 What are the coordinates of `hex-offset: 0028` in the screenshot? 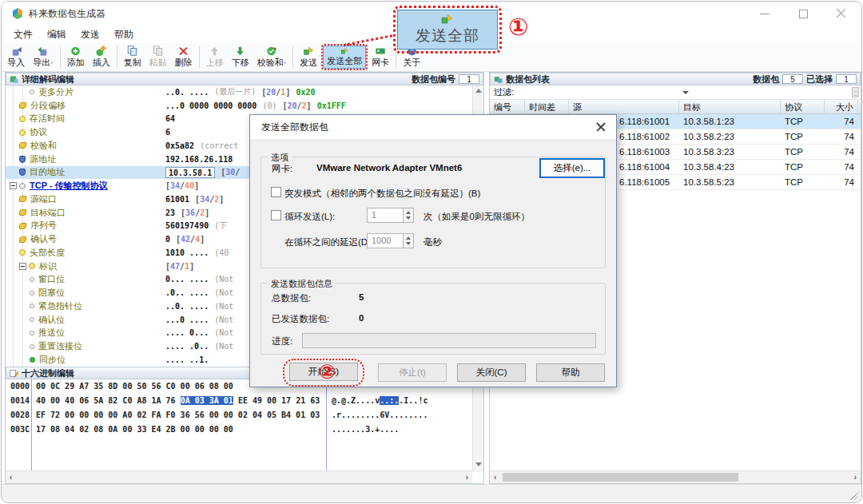 It's located at (20, 415).